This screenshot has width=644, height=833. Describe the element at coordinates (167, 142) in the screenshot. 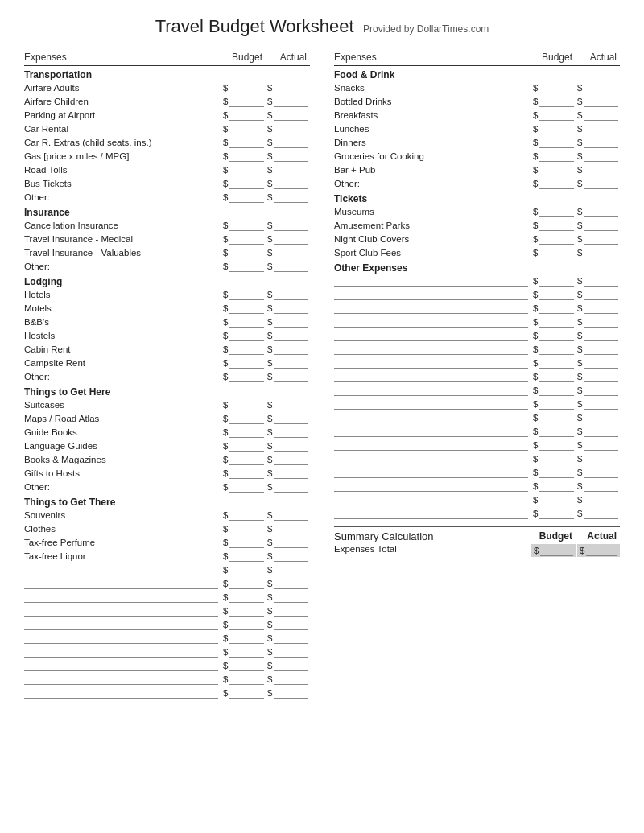

I see `list-item: Car R. Extras (child seats, ins.)$$` at that location.